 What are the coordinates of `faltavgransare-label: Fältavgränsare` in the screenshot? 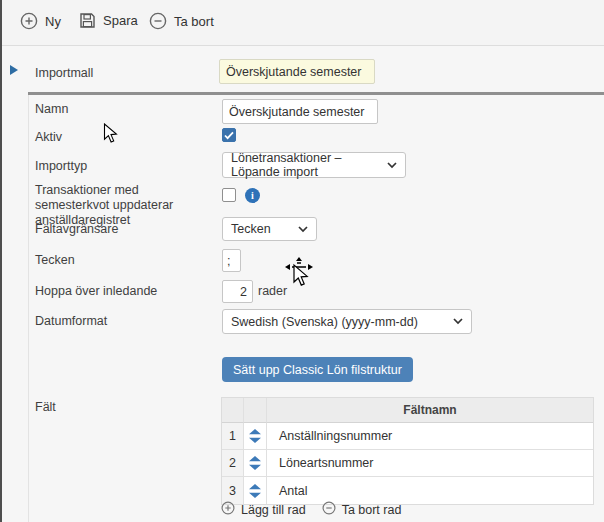 It's located at (76, 229).